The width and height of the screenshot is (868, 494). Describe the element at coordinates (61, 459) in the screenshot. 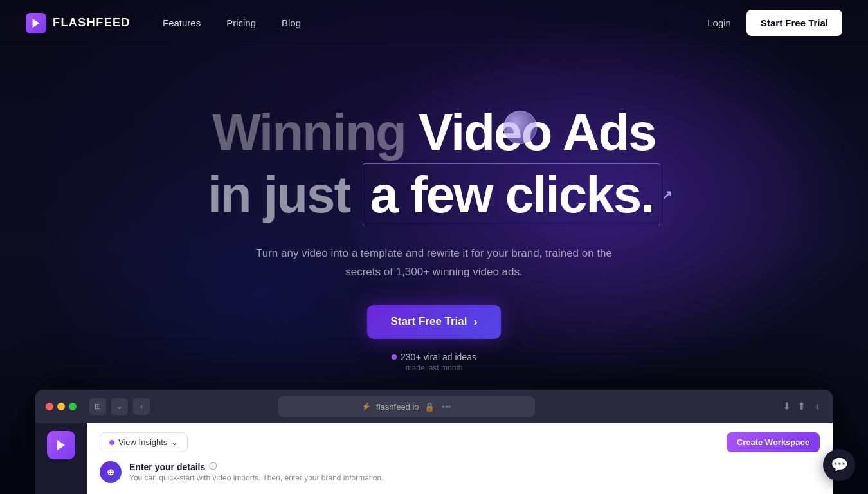

I see `app-sidebar` at that location.